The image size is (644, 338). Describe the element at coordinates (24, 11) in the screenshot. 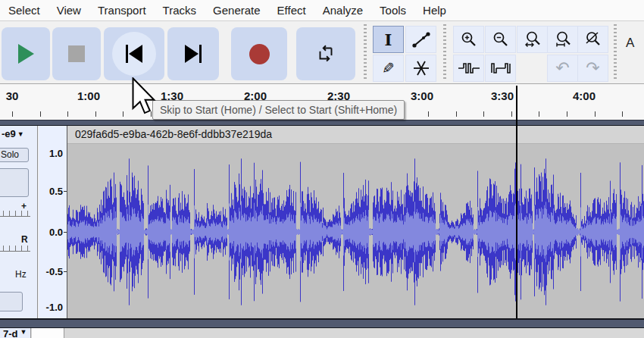

I see `menu-item-select: Select` at that location.